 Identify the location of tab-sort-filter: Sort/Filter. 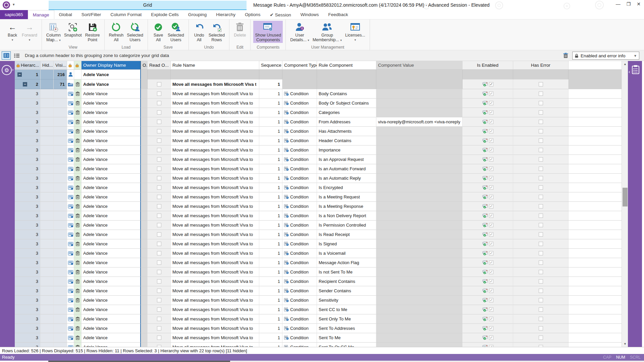
(91, 15).